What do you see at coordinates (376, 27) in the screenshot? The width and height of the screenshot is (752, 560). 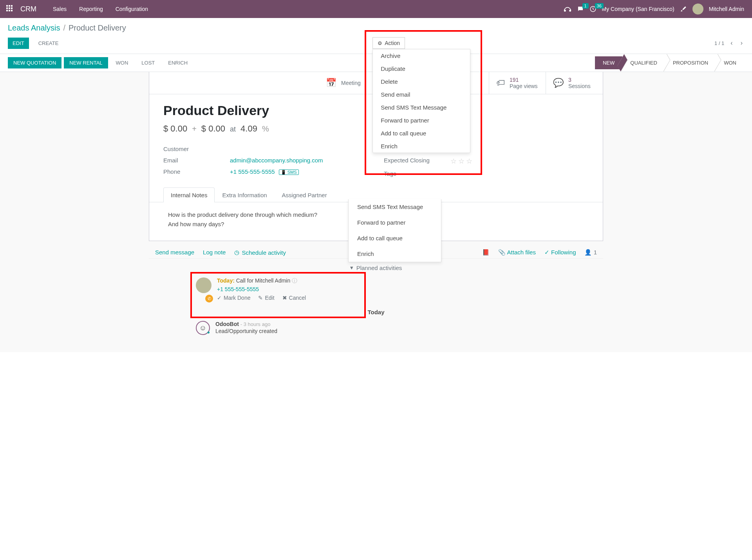 I see `breadcrumb: Leads Analysis / Product Delivery` at bounding box center [376, 27].